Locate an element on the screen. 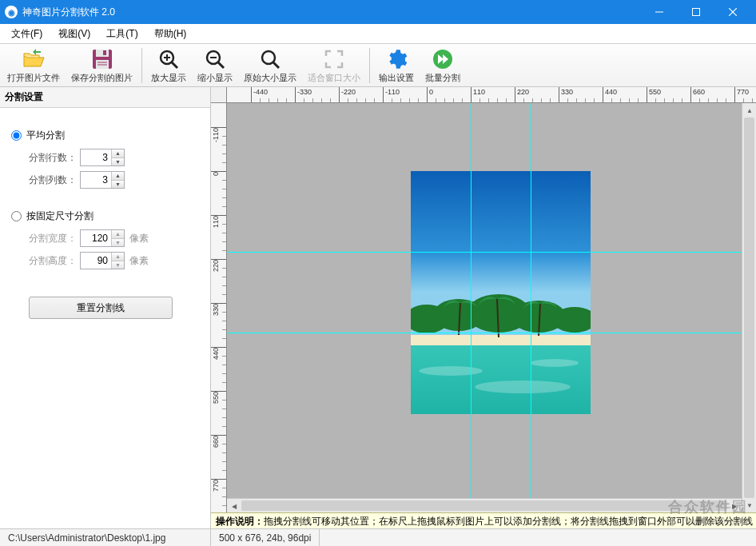 The width and height of the screenshot is (756, 546). zoom-out-icon is located at coordinates (215, 59).